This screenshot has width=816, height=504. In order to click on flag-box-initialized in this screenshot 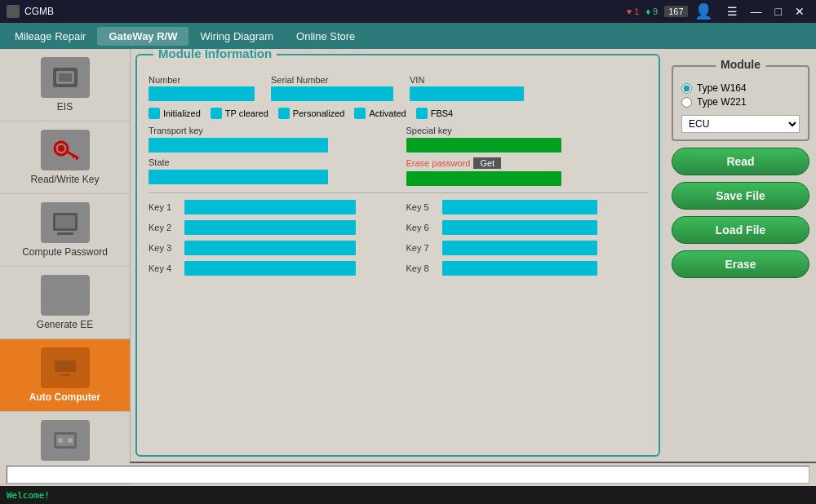, I will do `click(154, 113)`.